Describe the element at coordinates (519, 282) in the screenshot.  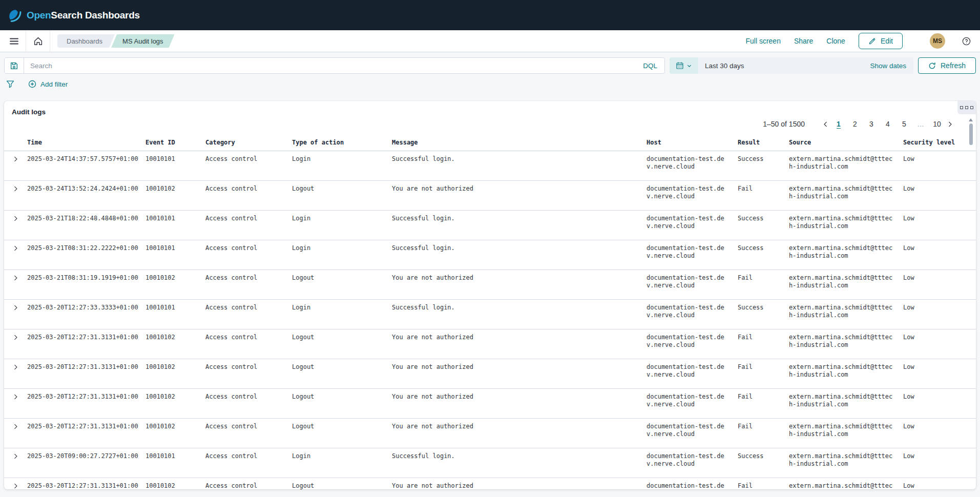
I see `cell-message: You are not authorized` at that location.